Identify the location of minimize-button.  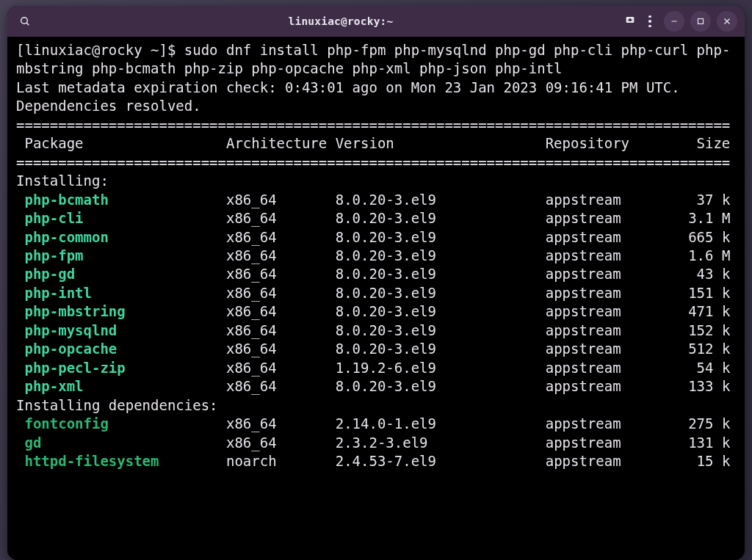
(674, 21).